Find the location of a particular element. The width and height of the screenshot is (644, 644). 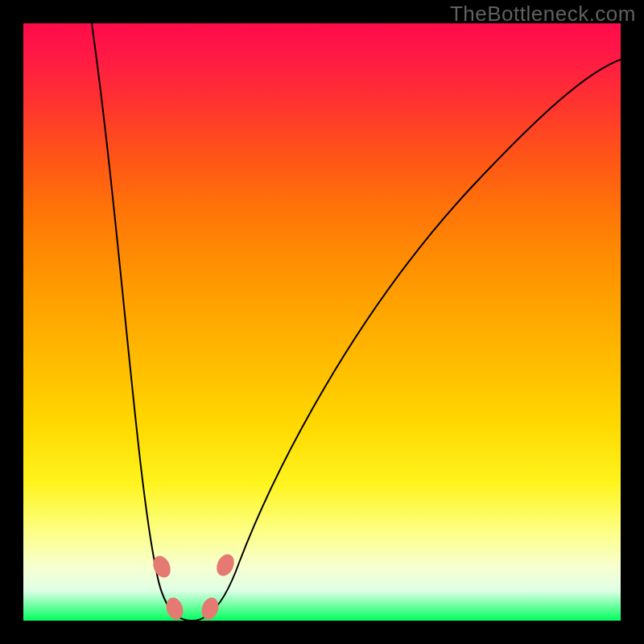

watermark-text: TheBottleneck.com is located at coordinates (543, 14).